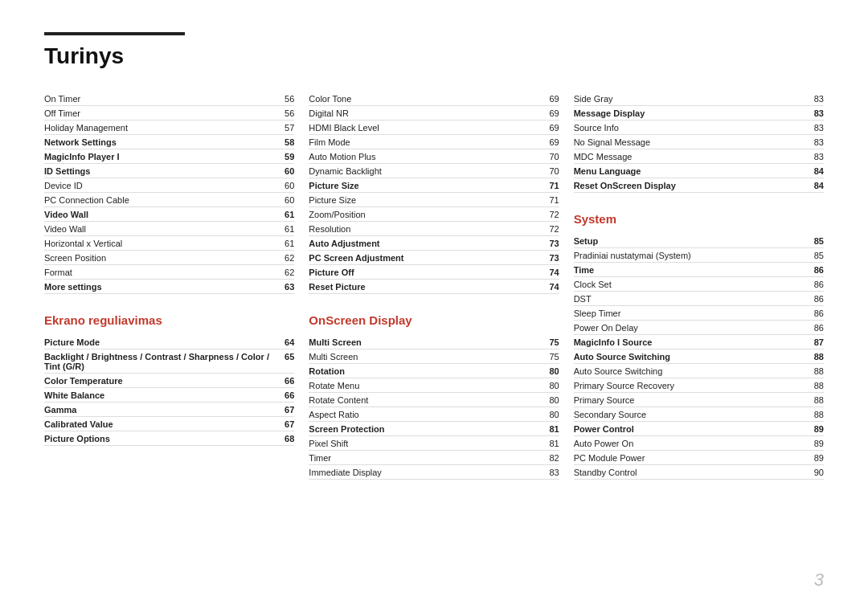 The height and width of the screenshot is (613, 868). Describe the element at coordinates (699, 429) in the screenshot. I see `toc-entry: Power Control 89` at that location.